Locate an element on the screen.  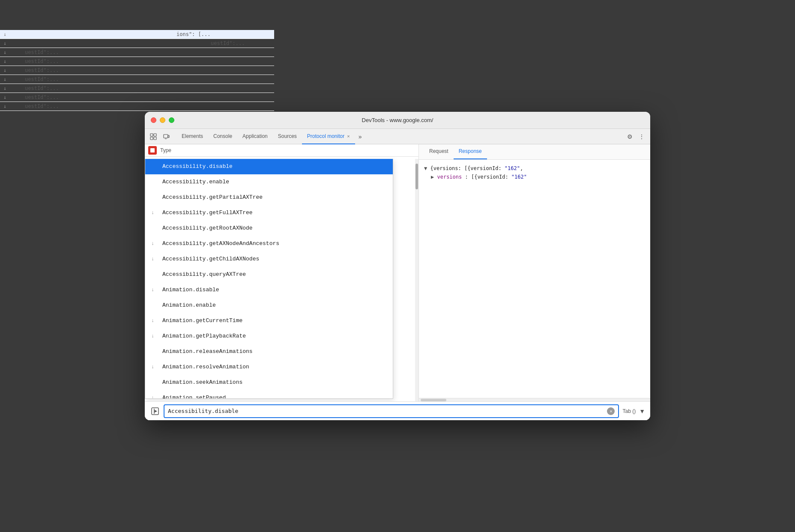
stop-icon is located at coordinates (152, 150).